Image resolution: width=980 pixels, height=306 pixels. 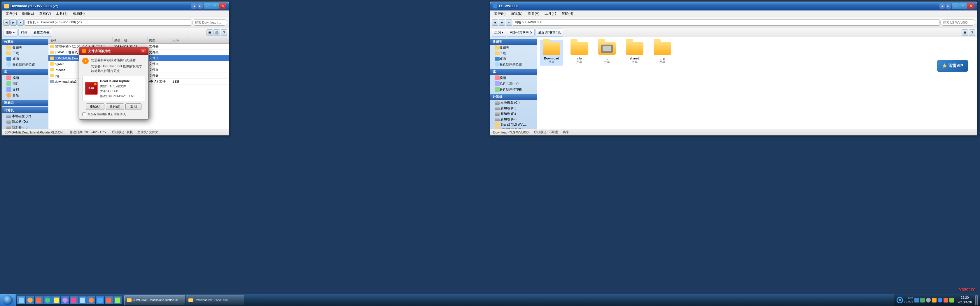 What do you see at coordinates (25, 59) in the screenshot?
I see `sidebar-item-desktop: 桌面` at bounding box center [25, 59].